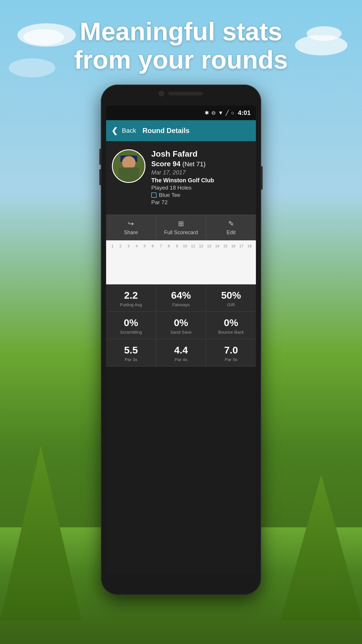 Image resolution: width=362 pixels, height=644 pixels. What do you see at coordinates (166, 164) in the screenshot?
I see `score-value: Score 94` at bounding box center [166, 164].